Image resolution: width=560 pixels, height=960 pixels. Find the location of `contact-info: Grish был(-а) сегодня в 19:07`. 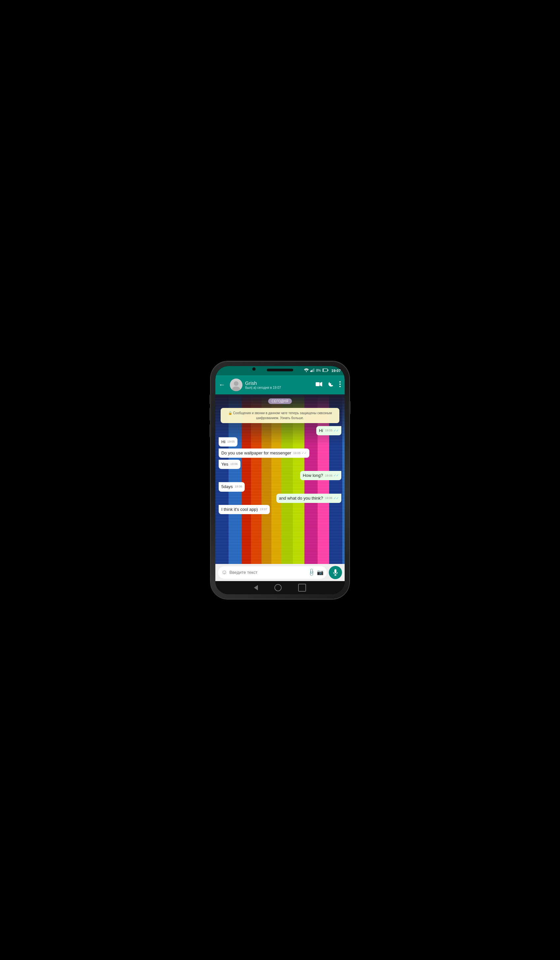

contact-info: Grish был(-а) сегодня в 19:07 is located at coordinates (278, 385).